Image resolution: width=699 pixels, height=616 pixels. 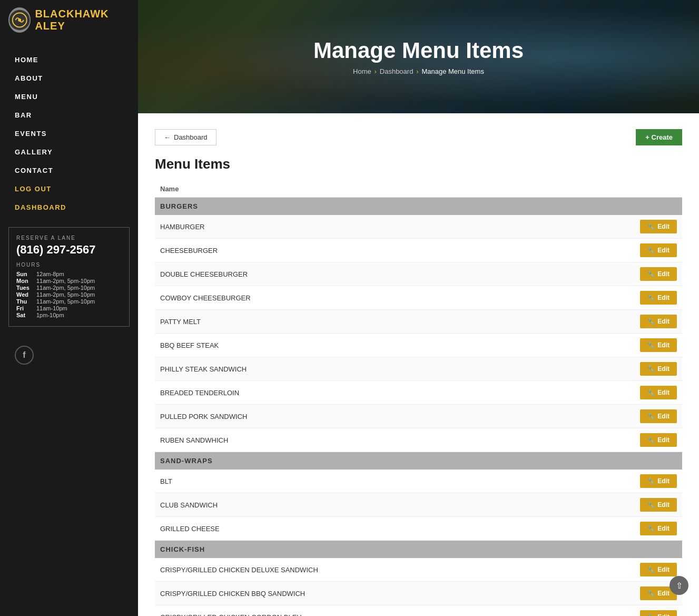 I want to click on table-row: BLT🔧 Edit, so click(x=418, y=482).